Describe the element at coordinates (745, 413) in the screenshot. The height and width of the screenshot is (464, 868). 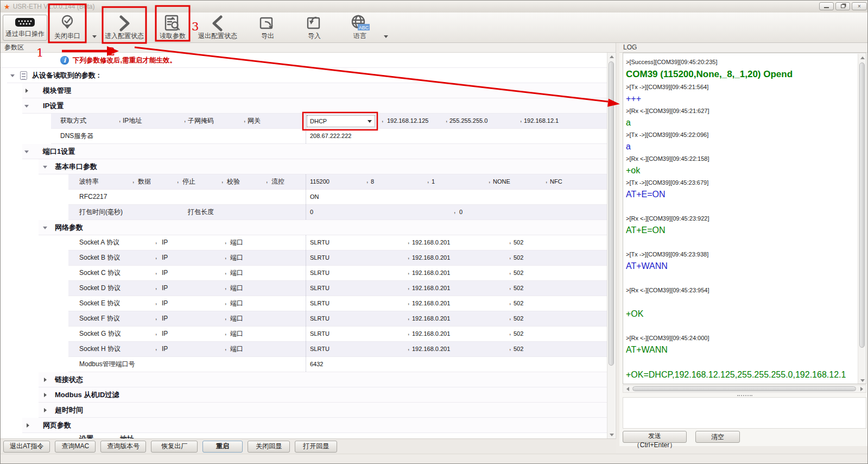
I see `send-input` at that location.